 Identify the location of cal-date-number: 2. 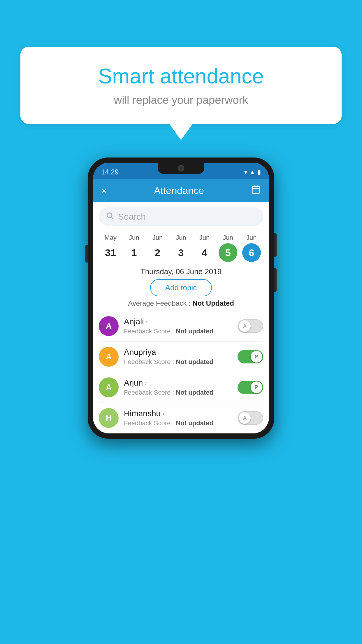
(157, 253).